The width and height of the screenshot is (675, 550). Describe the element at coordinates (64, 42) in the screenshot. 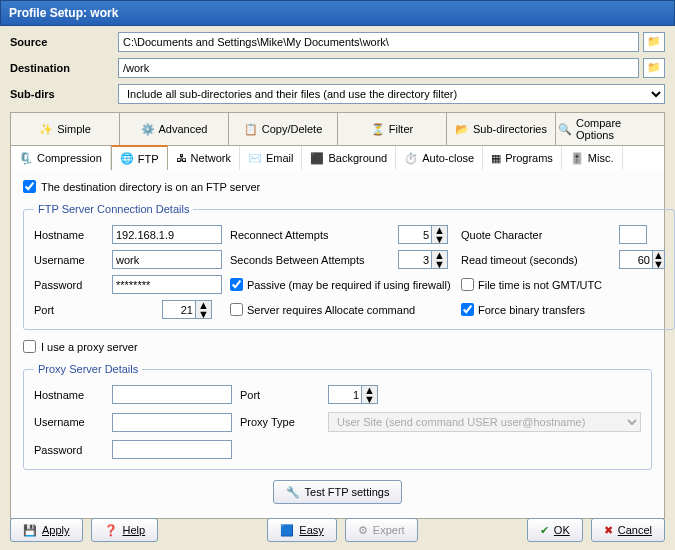

I see `source-label: Source` at that location.